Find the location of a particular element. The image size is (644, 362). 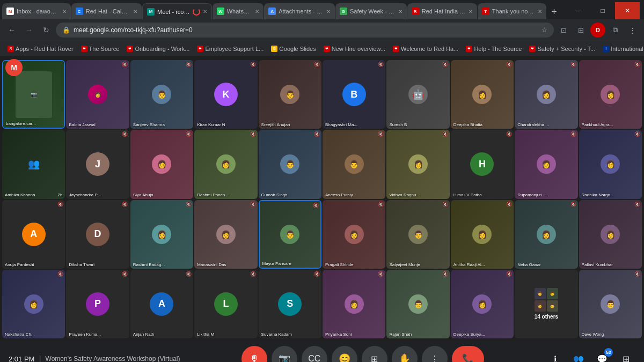

bookmark-employee: ❤ Employee Support L... is located at coordinates (230, 49).